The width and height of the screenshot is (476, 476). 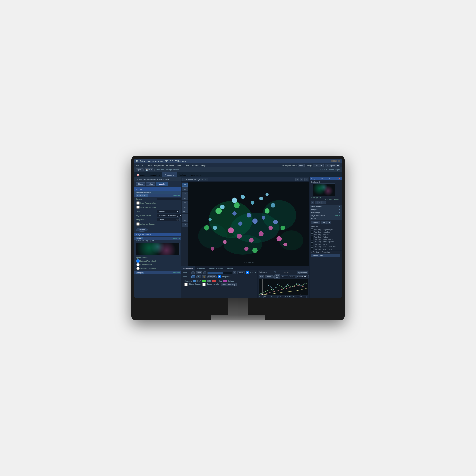 What do you see at coordinates (203, 166) in the screenshot?
I see `menu-help: Help` at bounding box center [203, 166].